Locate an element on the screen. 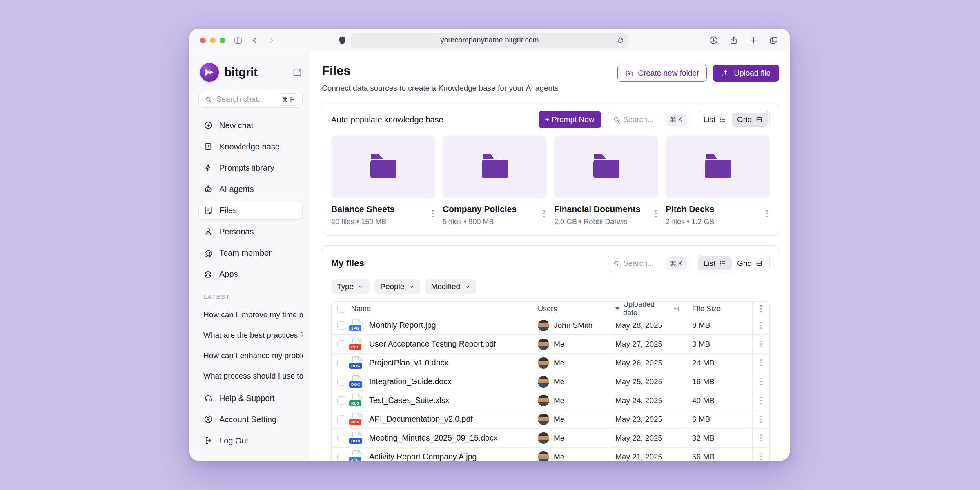  sidebar-item-help-support: Help & Support is located at coordinates (251, 398).